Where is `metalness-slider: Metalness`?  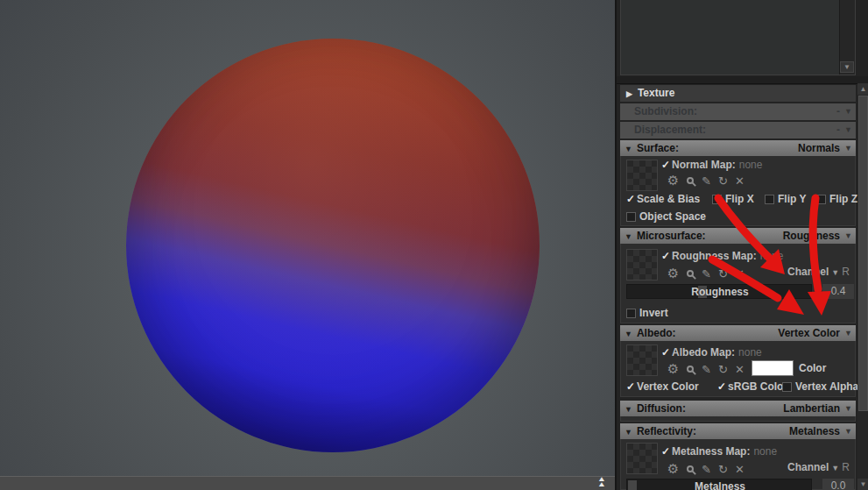 metalness-slider: Metalness is located at coordinates (719, 484).